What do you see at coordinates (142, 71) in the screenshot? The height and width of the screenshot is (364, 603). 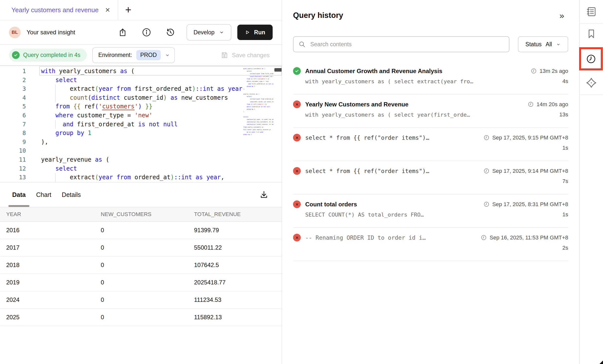 I see `code-line: with yearly_customers as (` at bounding box center [142, 71].